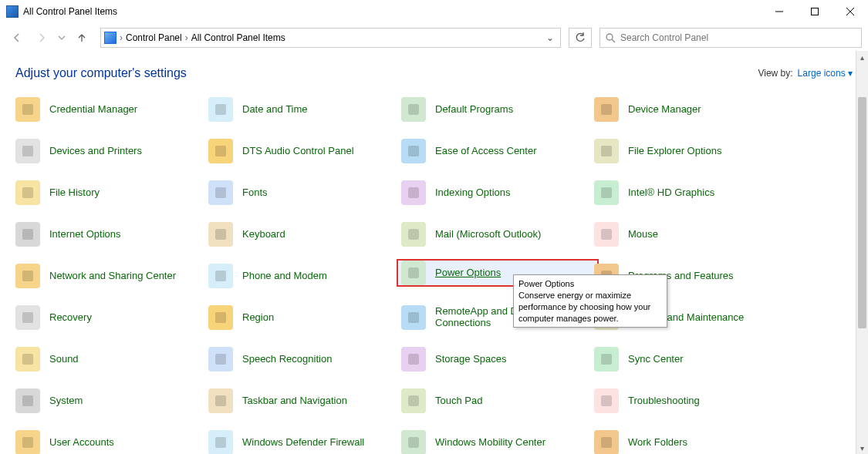  What do you see at coordinates (863, 448) in the screenshot?
I see `scroll-down-arrow-icon: ▾` at bounding box center [863, 448].